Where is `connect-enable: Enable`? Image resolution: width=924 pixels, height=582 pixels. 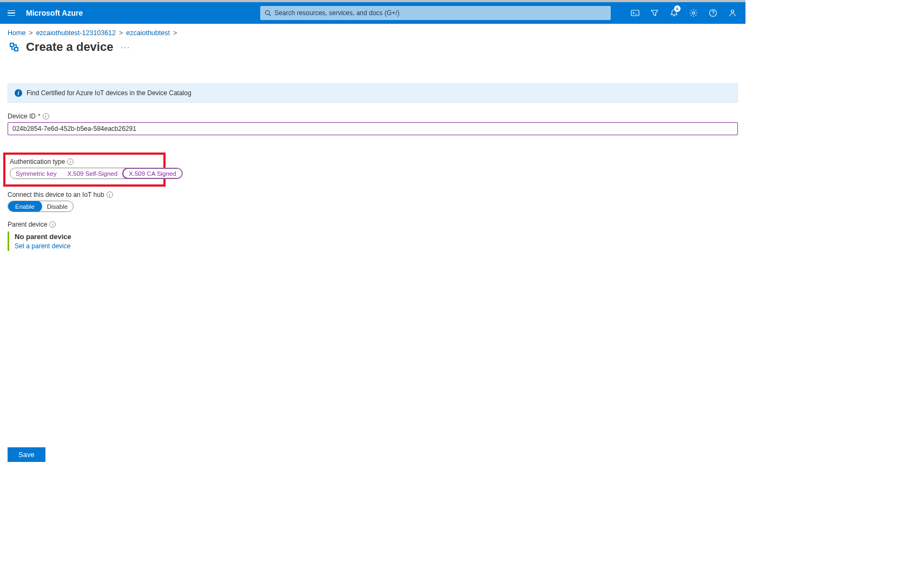 connect-enable: Enable is located at coordinates (25, 207).